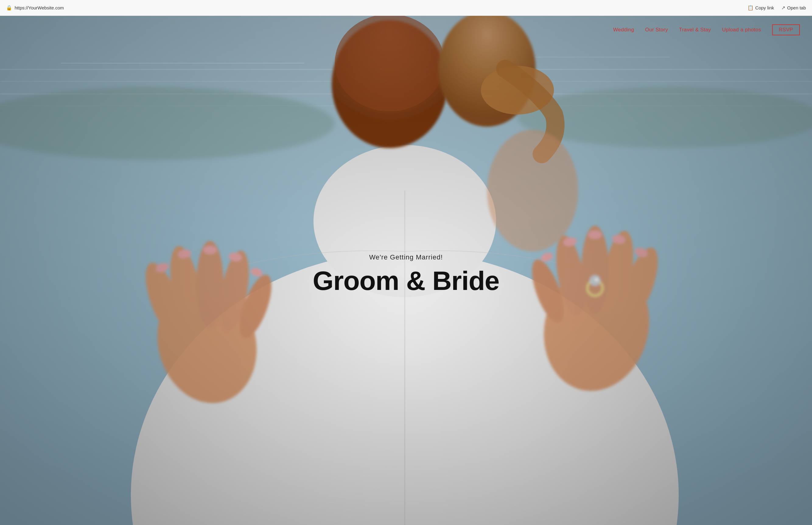 This screenshot has width=812, height=525. Describe the element at coordinates (9, 7) in the screenshot. I see `lock-icon: 🔒` at that location.